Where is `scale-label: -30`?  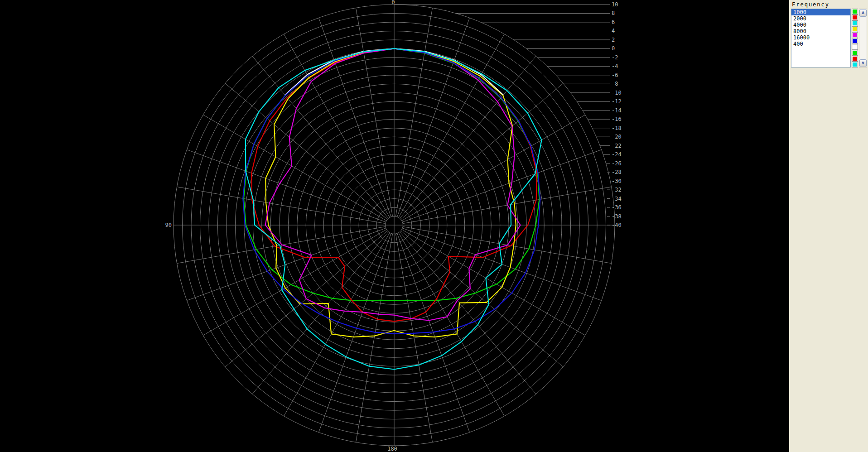
scale-label: -30 is located at coordinates (617, 181).